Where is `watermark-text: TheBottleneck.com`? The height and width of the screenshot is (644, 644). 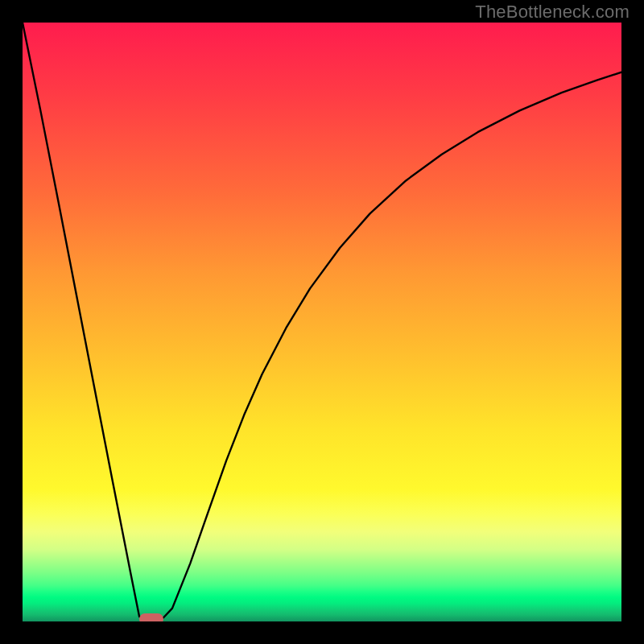
watermark-text: TheBottleneck.com is located at coordinates (552, 12).